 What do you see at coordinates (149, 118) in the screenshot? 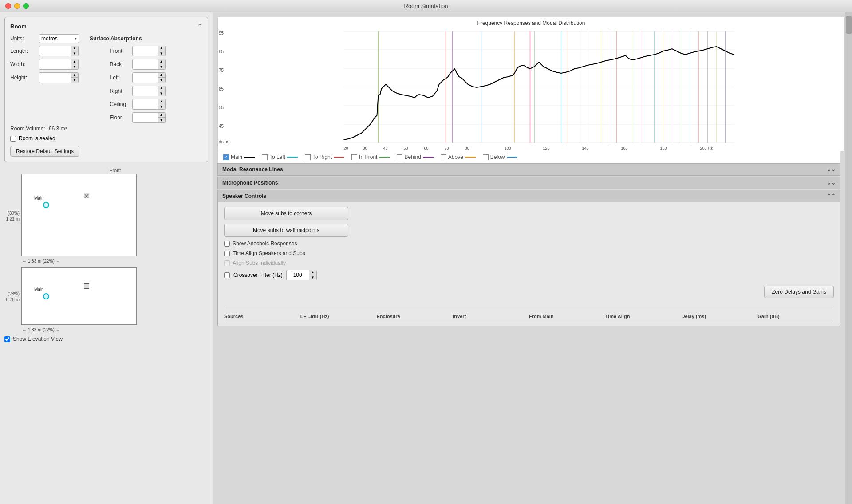
I see `floor-spinner: 0.05 ▲ ▼` at bounding box center [149, 118].